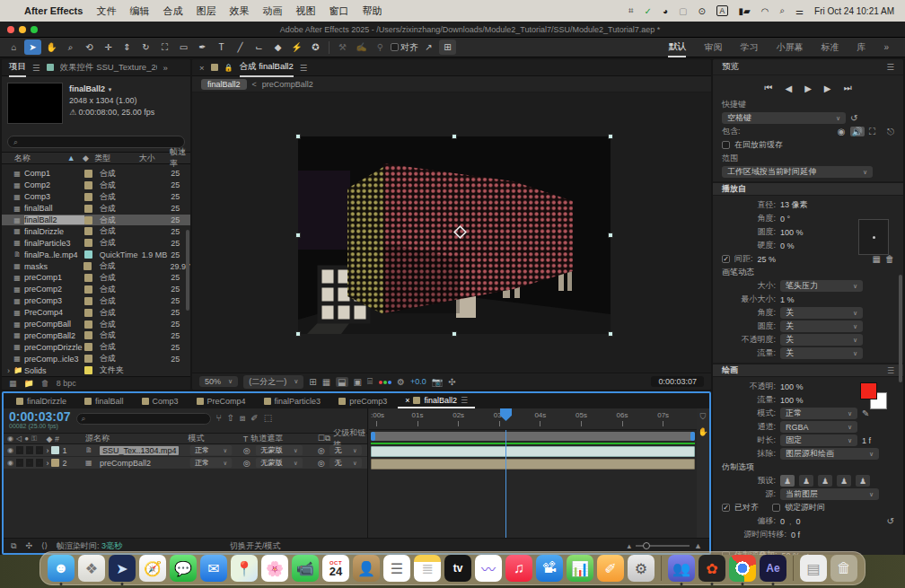 The image size is (905, 588). What do you see at coordinates (139, 11) in the screenshot?
I see `menu-edit: 编辑` at bounding box center [139, 11].